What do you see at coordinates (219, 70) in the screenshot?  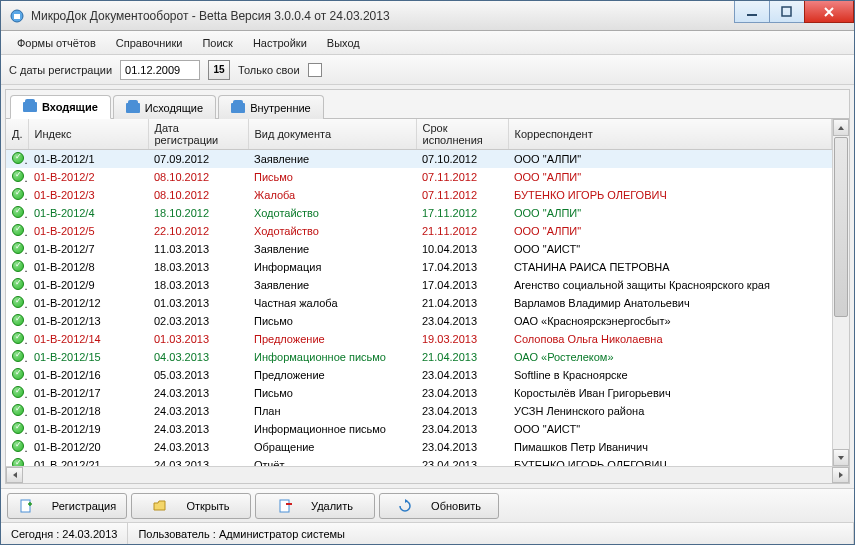 I see `calendar-button: 15` at bounding box center [219, 70].